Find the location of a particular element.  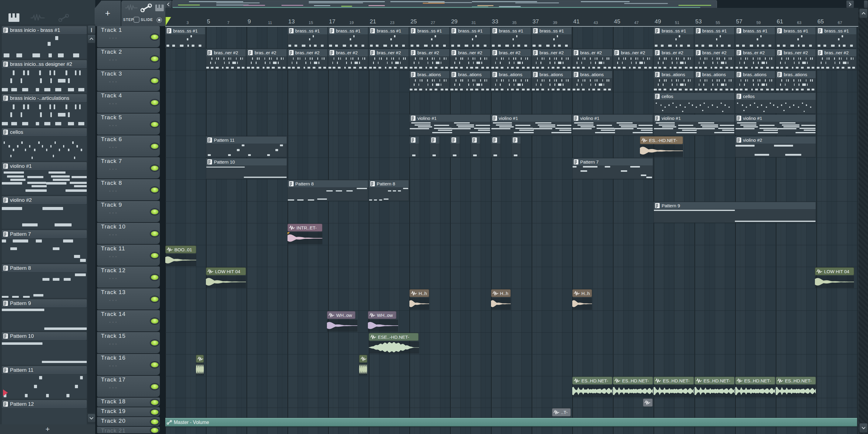

clip-h-h: H..h is located at coordinates (582, 300).